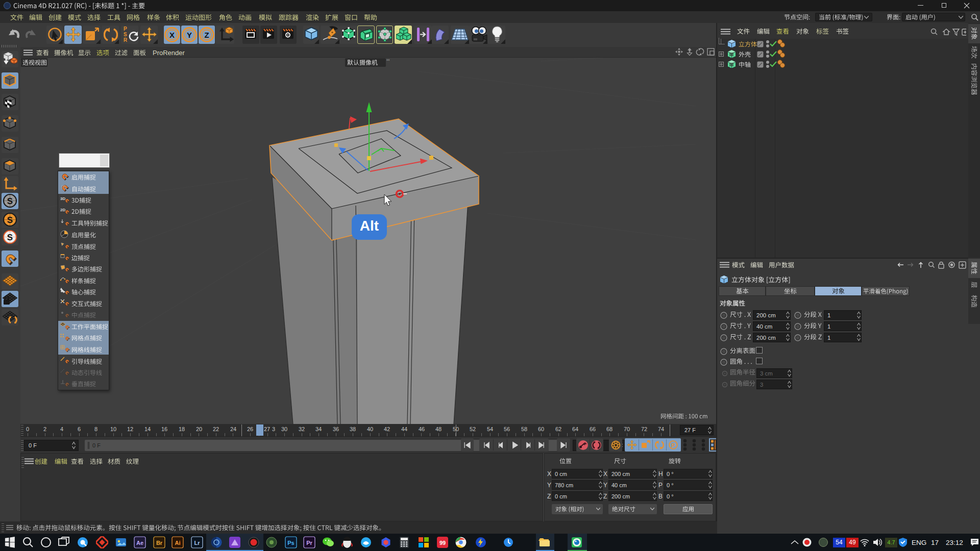 Image resolution: width=980 pixels, height=551 pixels. What do you see at coordinates (206, 35) in the screenshot?
I see `svg-text: Z` at bounding box center [206, 35].